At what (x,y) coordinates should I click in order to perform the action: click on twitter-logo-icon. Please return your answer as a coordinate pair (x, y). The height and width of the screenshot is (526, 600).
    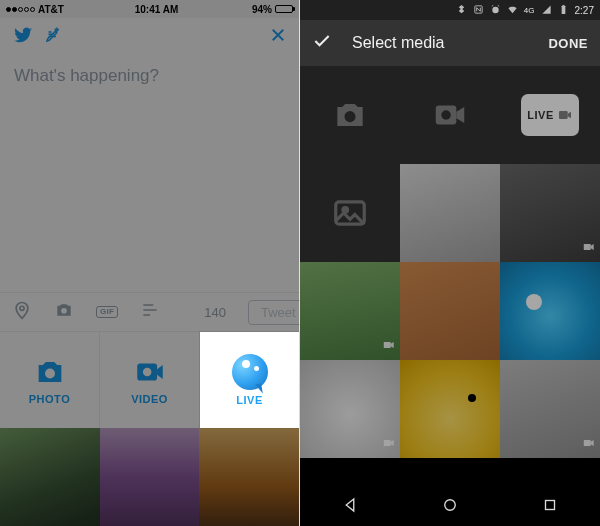
    Looking at the image, I should click on (23, 37).